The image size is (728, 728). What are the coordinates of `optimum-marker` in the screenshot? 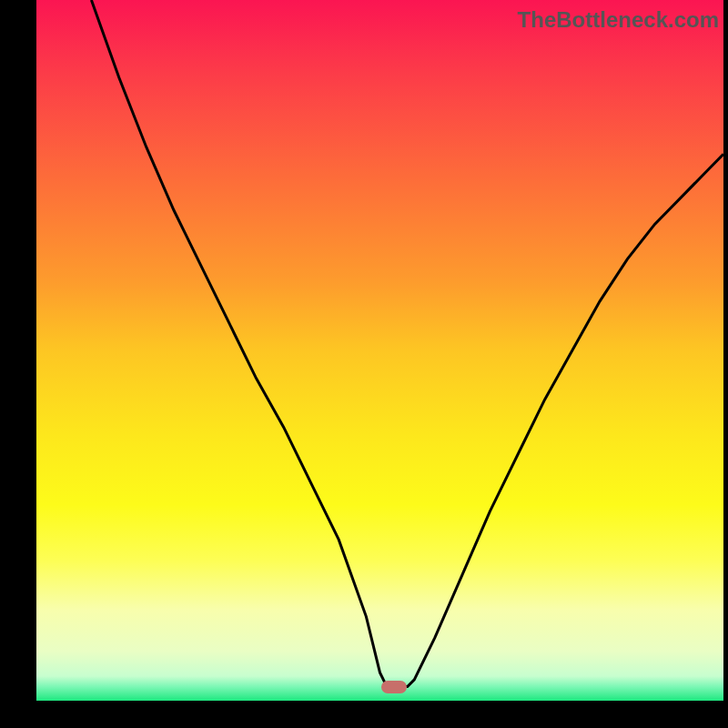 It's located at (394, 687).